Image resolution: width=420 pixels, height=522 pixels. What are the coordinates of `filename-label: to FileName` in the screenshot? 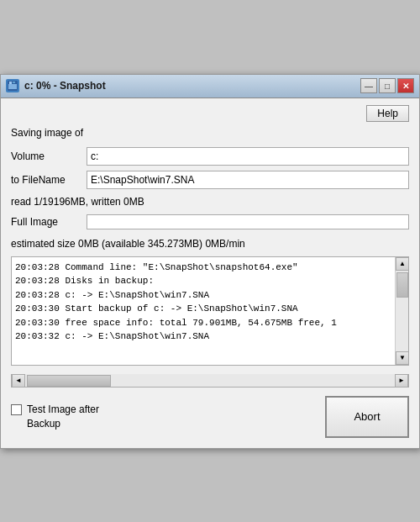 It's located at (49, 180).